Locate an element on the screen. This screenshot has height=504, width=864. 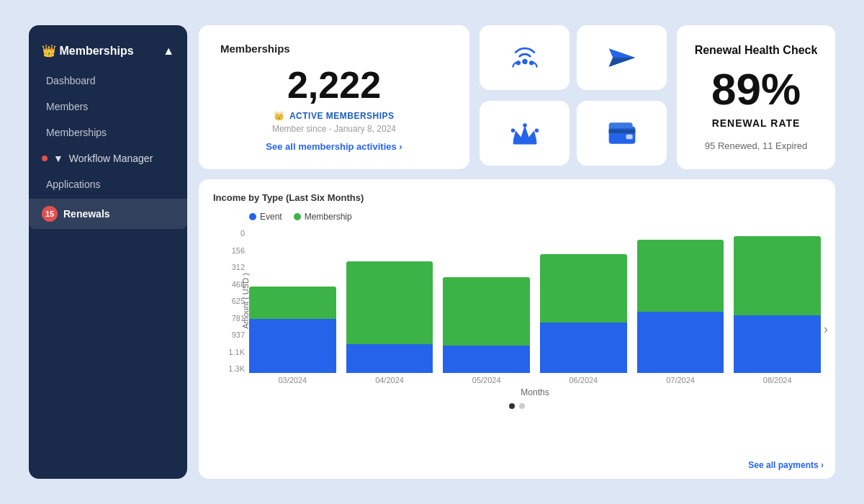
x-label-07: 07/2024 is located at coordinates (681, 380).